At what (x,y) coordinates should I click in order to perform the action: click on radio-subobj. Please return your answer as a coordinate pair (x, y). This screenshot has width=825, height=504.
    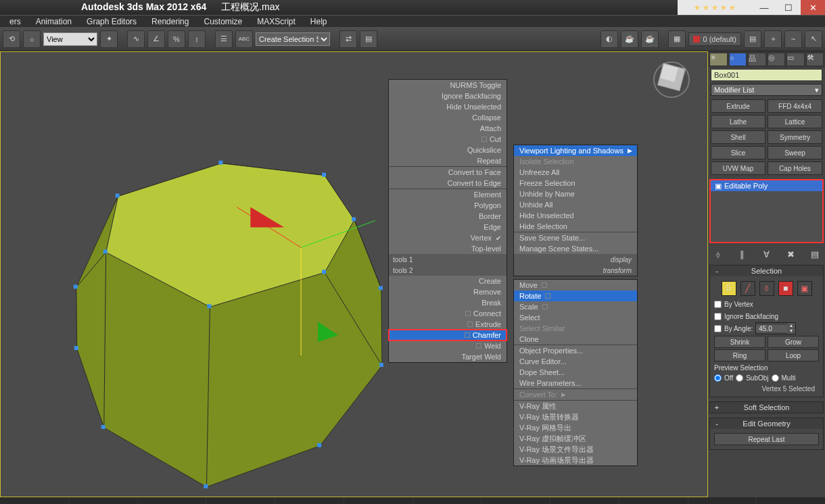
    Looking at the image, I should click on (740, 378).